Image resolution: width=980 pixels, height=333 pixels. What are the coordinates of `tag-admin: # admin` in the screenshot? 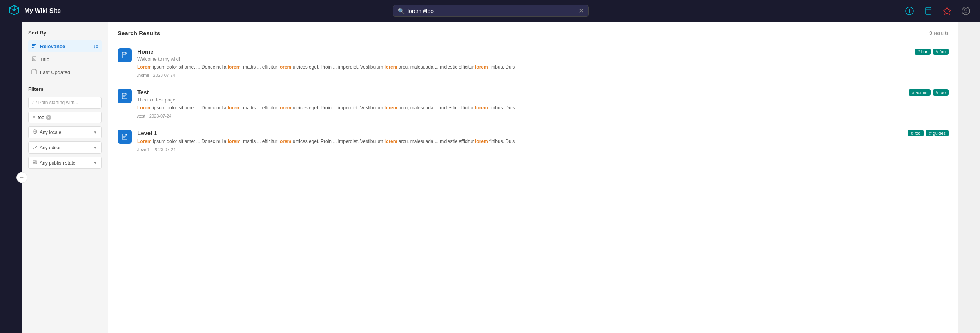 It's located at (920, 92).